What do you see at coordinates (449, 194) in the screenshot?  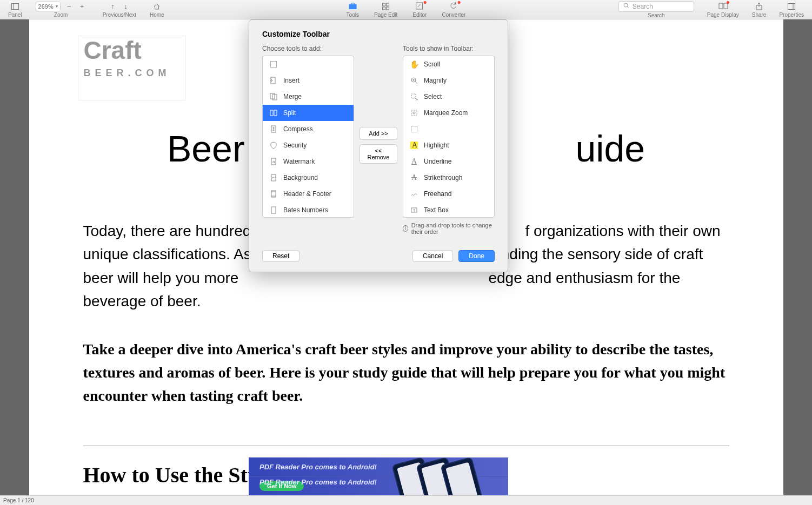 I see `list-item-freehand: Freehand` at bounding box center [449, 194].